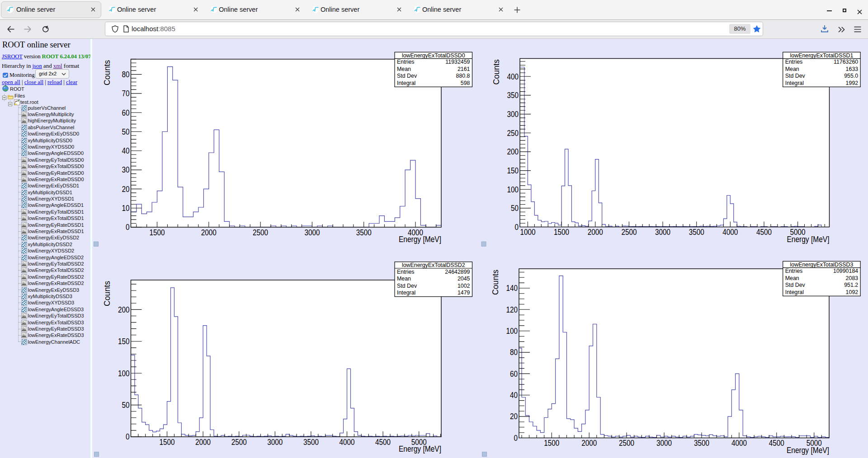 This screenshot has width=868, height=458. What do you see at coordinates (528, 232) in the screenshot?
I see `svg-text: 1000` at bounding box center [528, 232].